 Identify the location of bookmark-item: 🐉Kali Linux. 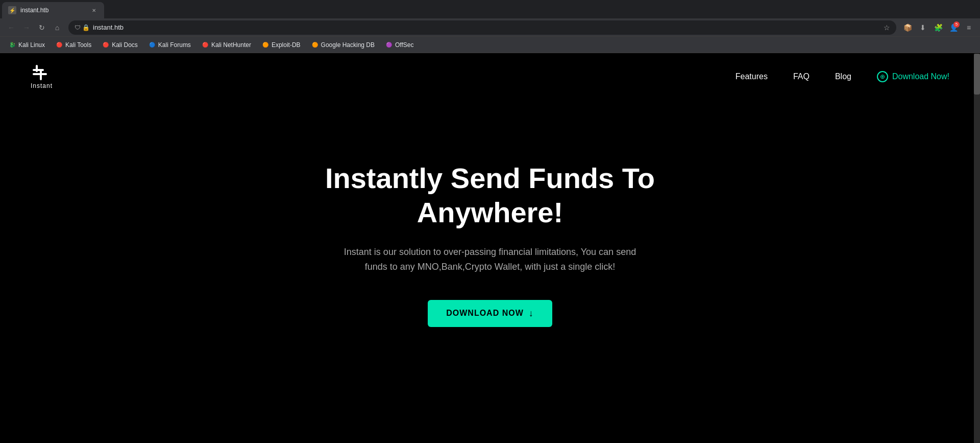
(27, 45).